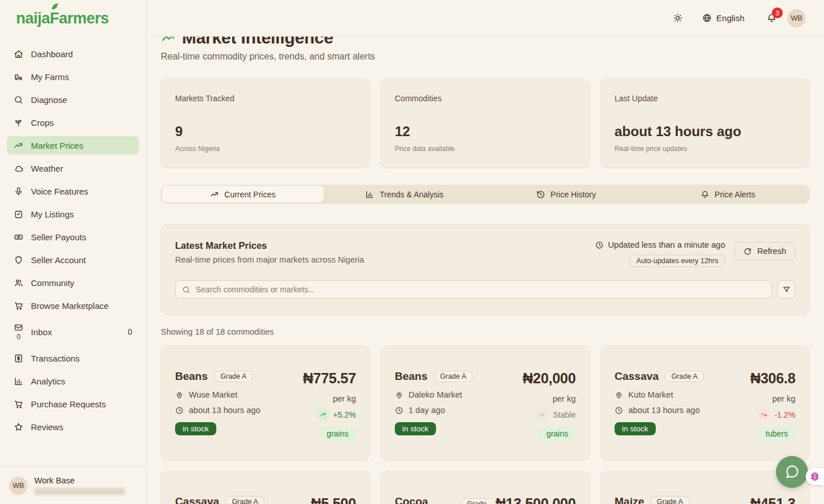  What do you see at coordinates (270, 260) in the screenshot?
I see `panel-subtitle: Real-time prices from major markets acro…` at bounding box center [270, 260].